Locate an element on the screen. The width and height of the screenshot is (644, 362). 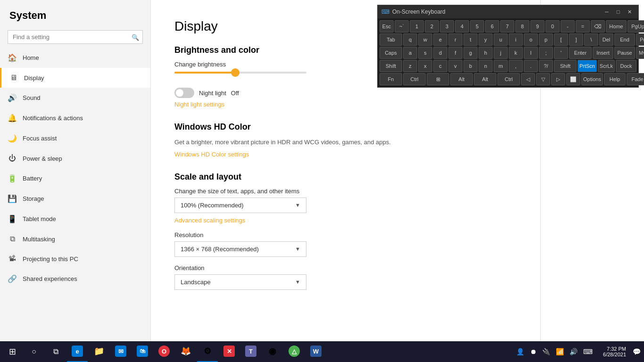
osk-key-r: r is located at coordinates (455, 40).